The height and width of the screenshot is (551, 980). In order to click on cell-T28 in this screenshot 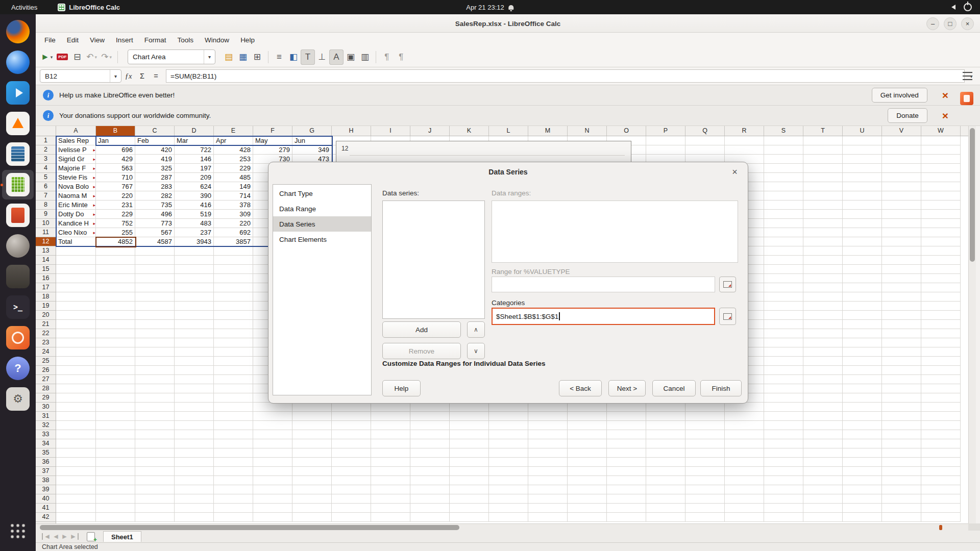, I will do `click(823, 389)`.